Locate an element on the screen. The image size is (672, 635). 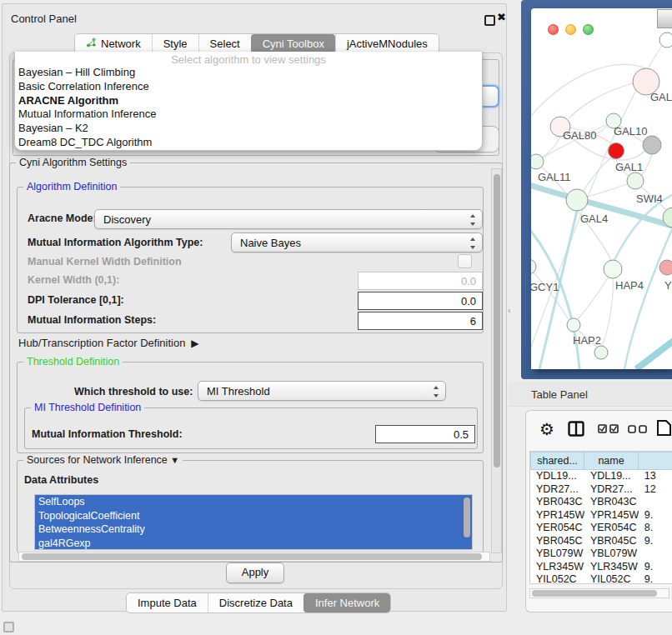
split-columns-icon is located at coordinates (576, 428).